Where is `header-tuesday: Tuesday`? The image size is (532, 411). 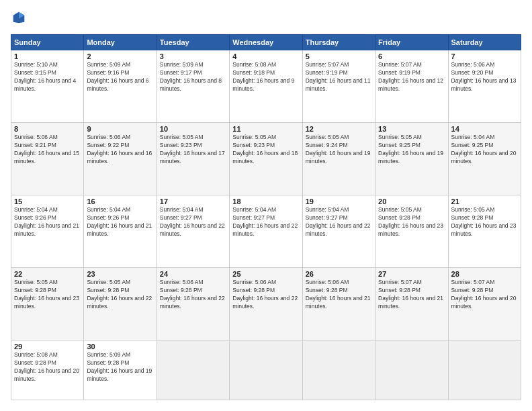
header-tuesday: Tuesday is located at coordinates (193, 43).